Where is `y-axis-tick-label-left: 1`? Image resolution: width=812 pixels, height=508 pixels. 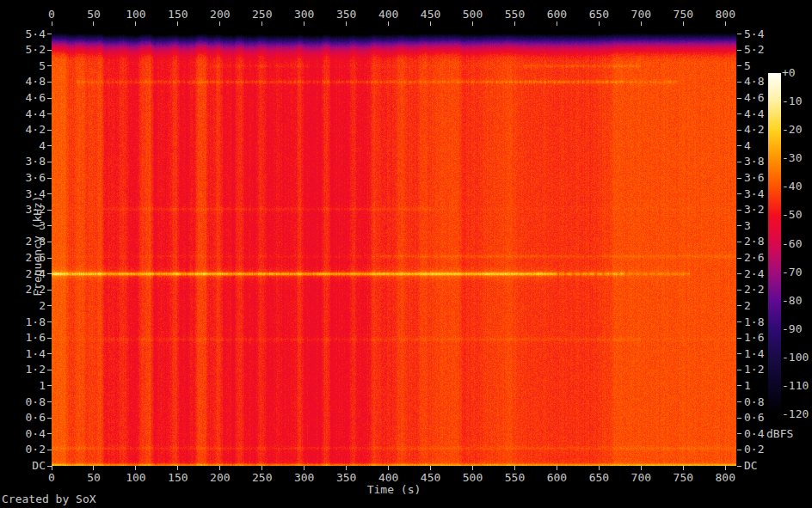 y-axis-tick-label-left: 1 is located at coordinates (22, 386).